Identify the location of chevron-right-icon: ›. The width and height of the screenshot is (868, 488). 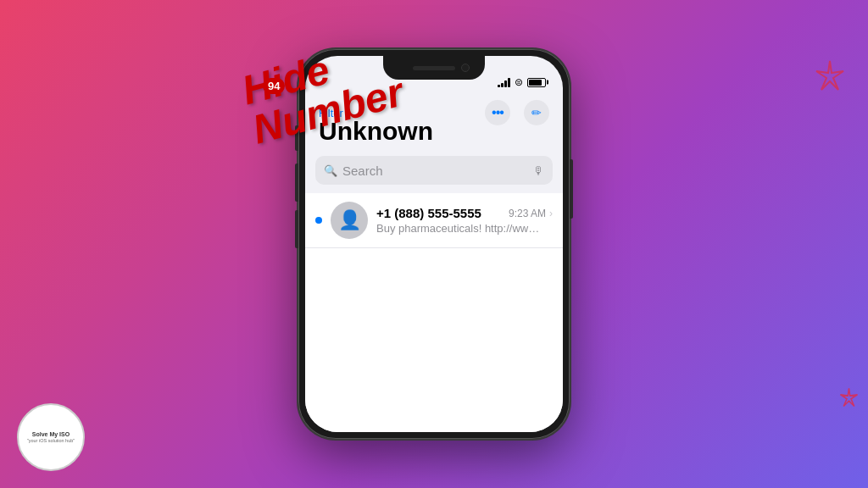
(551, 214).